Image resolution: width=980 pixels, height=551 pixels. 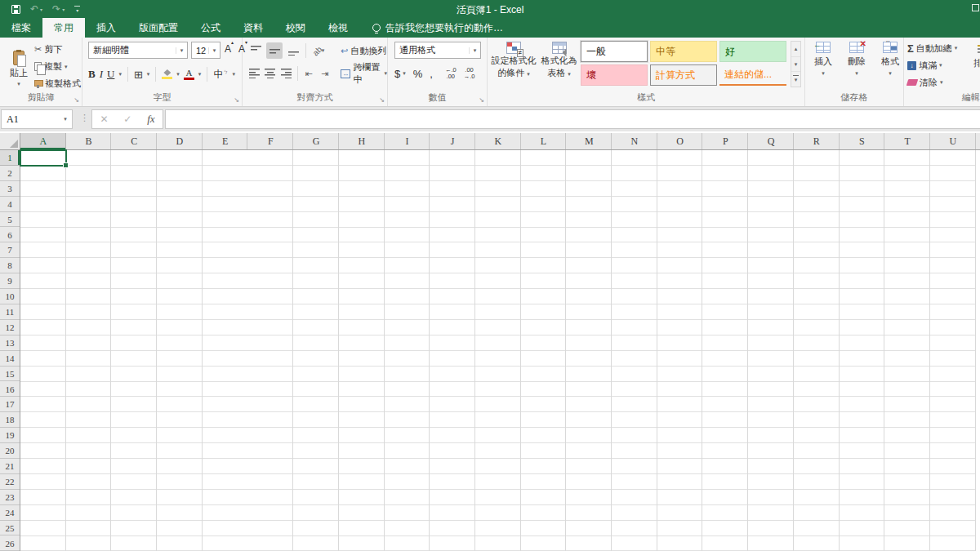 I want to click on tab-公式: 公式, so click(x=211, y=28).